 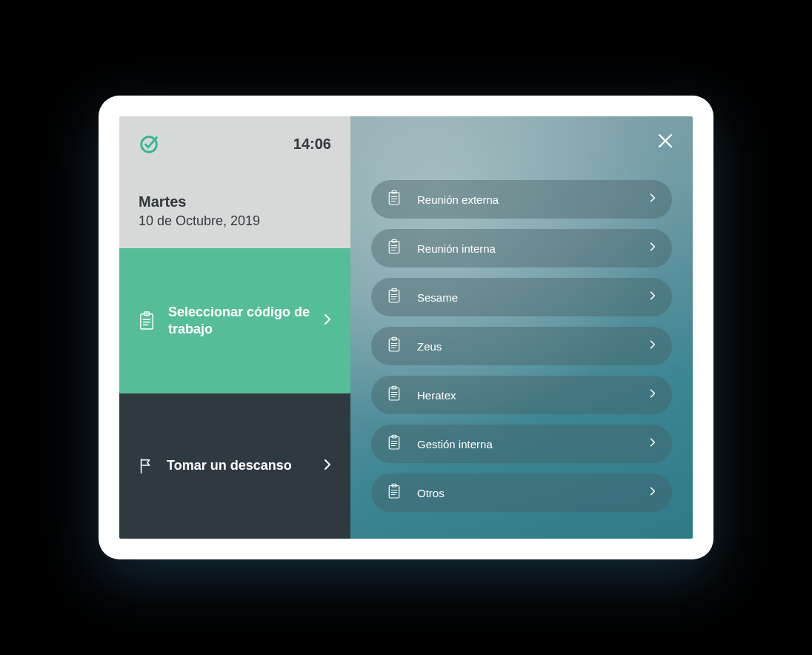 I want to click on clock-time: 14:06, so click(x=313, y=144).